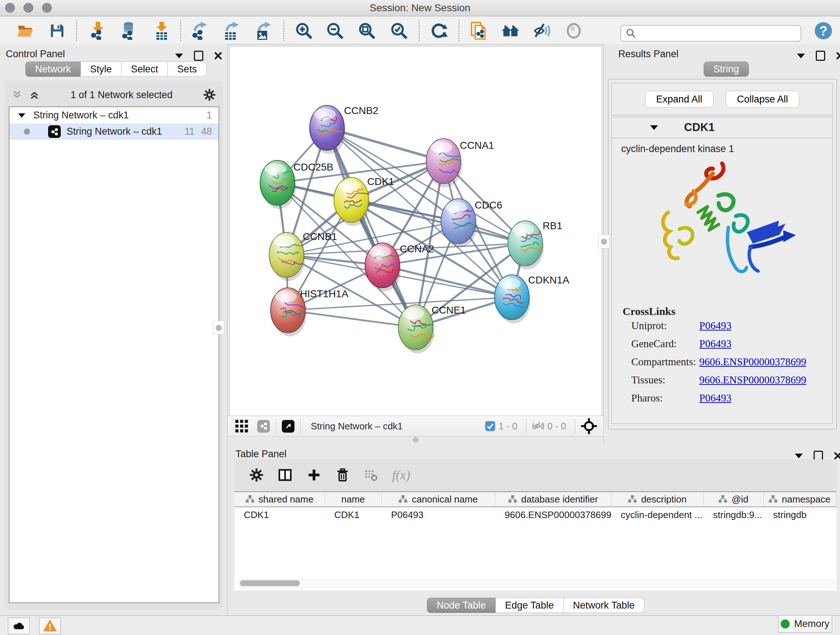  Describe the element at coordinates (242, 426) in the screenshot. I see `grid-view-icon` at that location.